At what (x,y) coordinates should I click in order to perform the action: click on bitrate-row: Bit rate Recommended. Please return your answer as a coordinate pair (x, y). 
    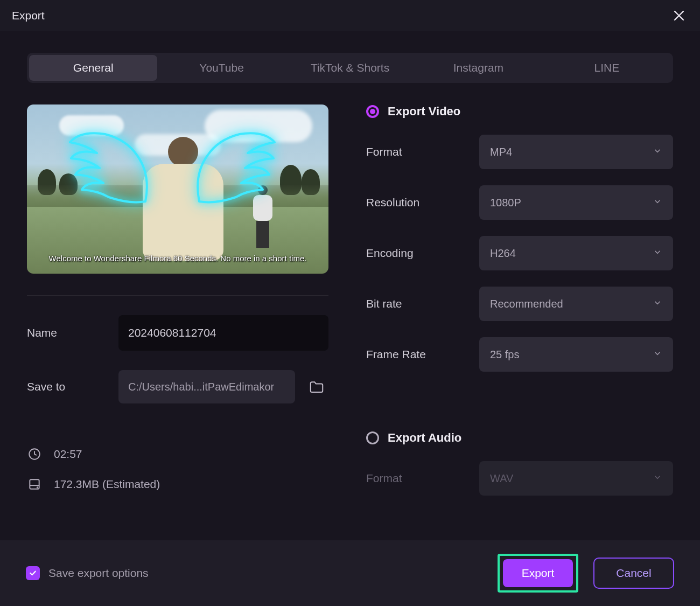
    Looking at the image, I should click on (520, 304).